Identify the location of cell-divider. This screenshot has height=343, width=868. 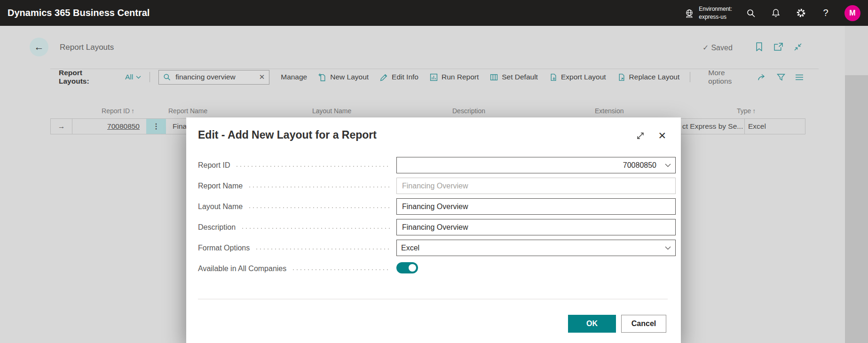
(745, 126).